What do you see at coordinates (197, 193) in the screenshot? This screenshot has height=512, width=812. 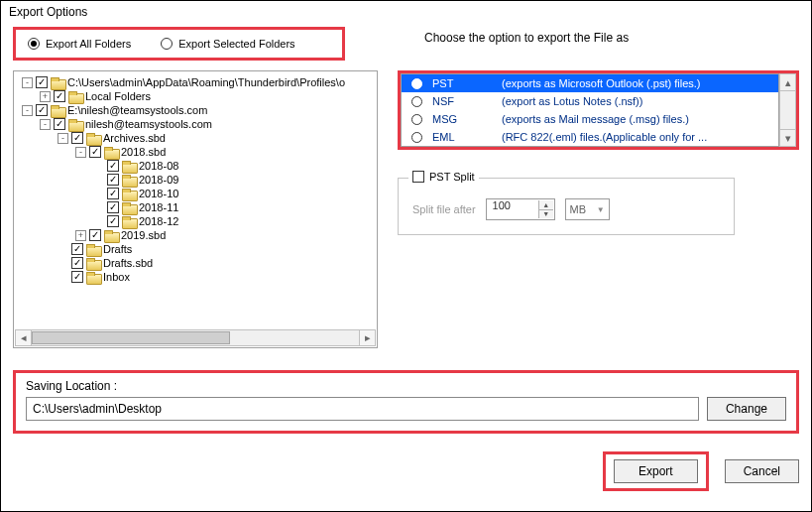 I see `tree-row: +2018-10` at bounding box center [197, 193].